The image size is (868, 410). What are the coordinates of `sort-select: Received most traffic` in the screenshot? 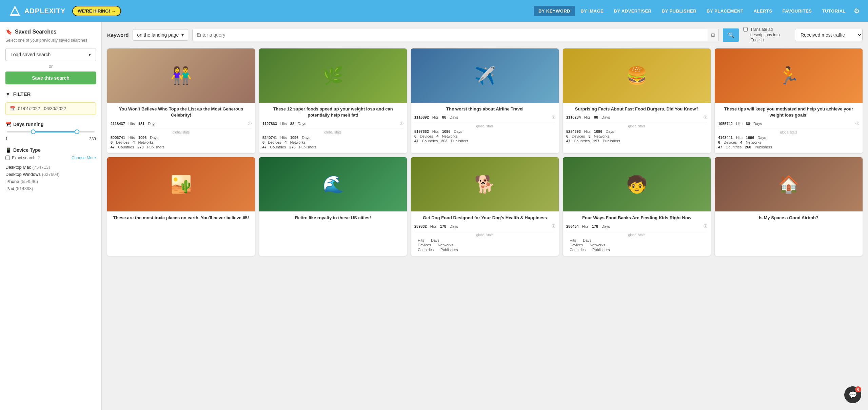 It's located at (829, 35).